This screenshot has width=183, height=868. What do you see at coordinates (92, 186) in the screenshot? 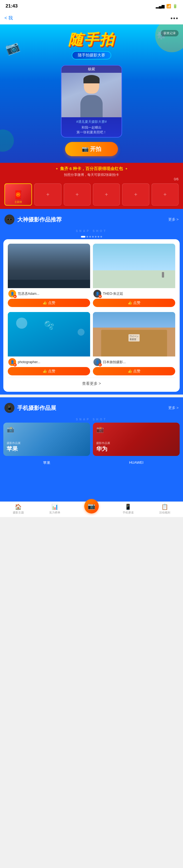
I see `card-section: 集齐 6 种卡，百分百获得现金红包 拍照分享微博，每天可获得2张刷拍卡 0/6 …` at bounding box center [92, 186].